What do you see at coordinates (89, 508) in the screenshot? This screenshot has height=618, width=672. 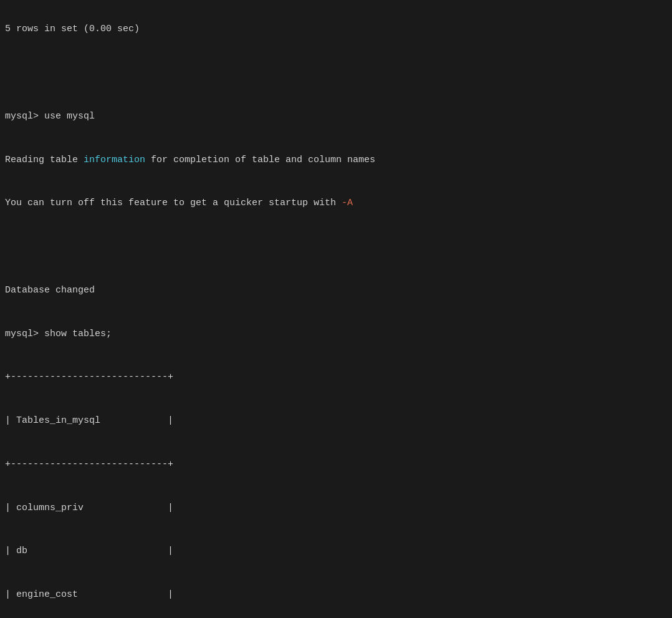 I see `line-columns-priv: | columns_priv |` at bounding box center [89, 508].